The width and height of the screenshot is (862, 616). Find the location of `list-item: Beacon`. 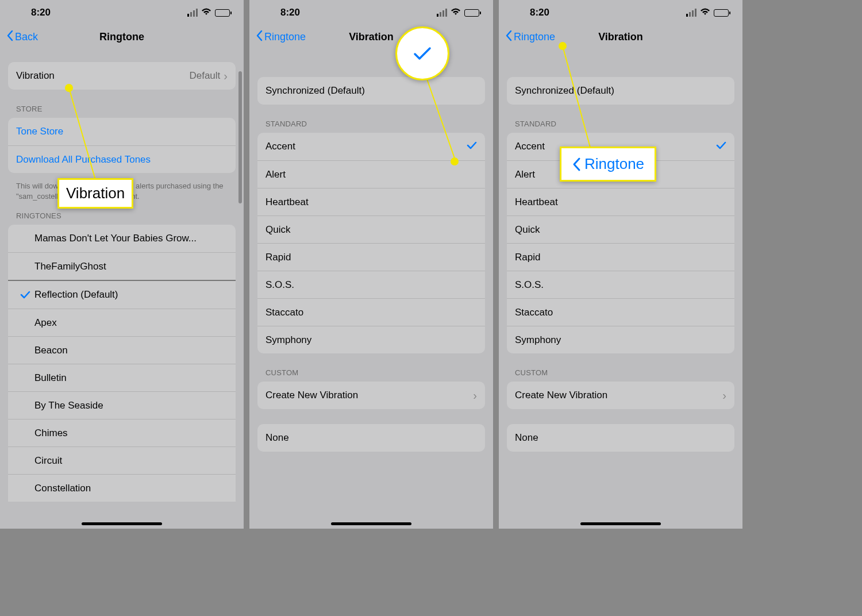

list-item: Beacon is located at coordinates (122, 350).